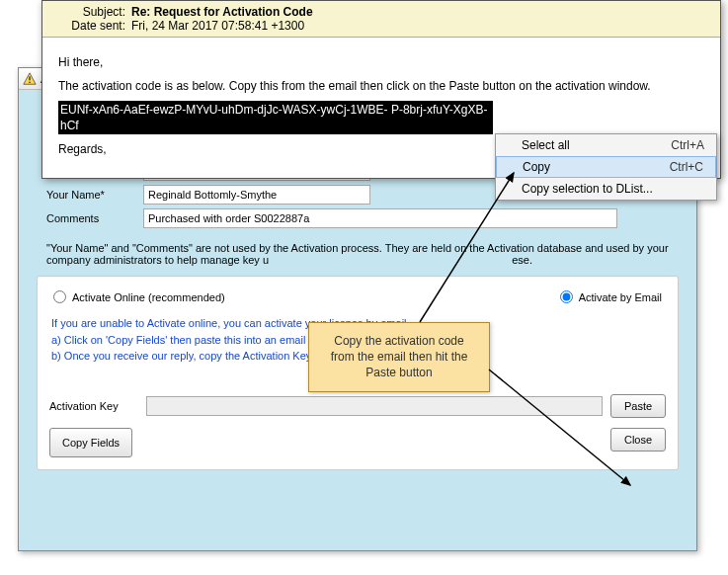  Describe the element at coordinates (91, 12) in the screenshot. I see `email-subject-label: Subject:` at that location.